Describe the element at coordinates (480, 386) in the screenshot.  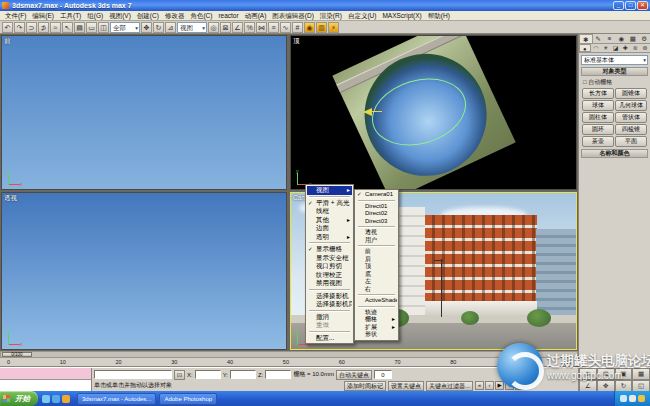
I see `go-to-start-icon: «` at that location.